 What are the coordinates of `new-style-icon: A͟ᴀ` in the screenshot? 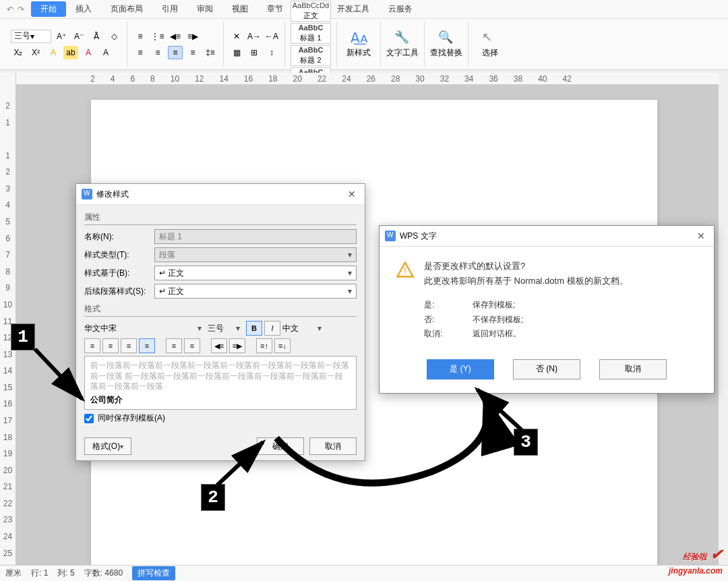 It's located at (359, 38).